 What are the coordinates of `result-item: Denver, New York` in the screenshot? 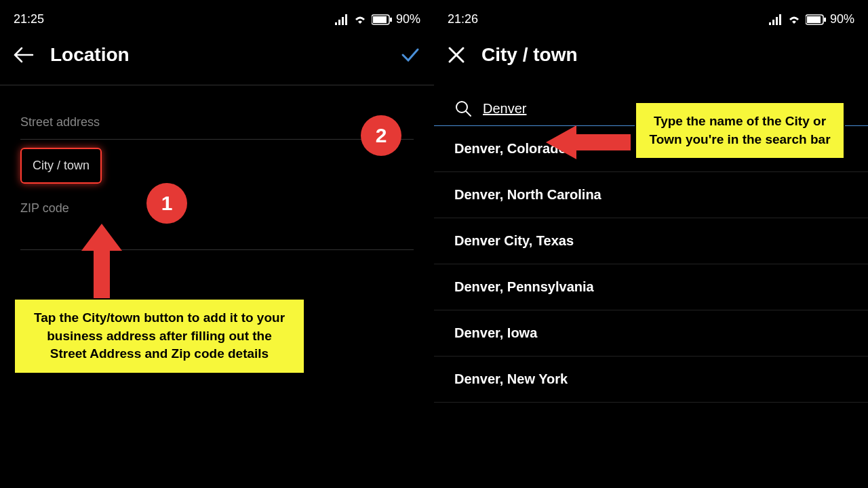 It's located at (651, 380).